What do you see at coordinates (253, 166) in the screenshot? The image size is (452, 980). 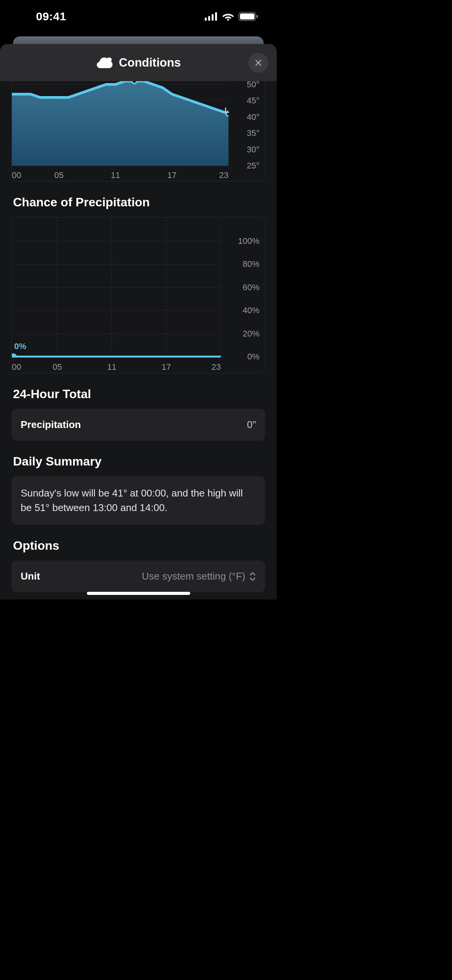 I see `temp-y-tick: 25°` at bounding box center [253, 166].